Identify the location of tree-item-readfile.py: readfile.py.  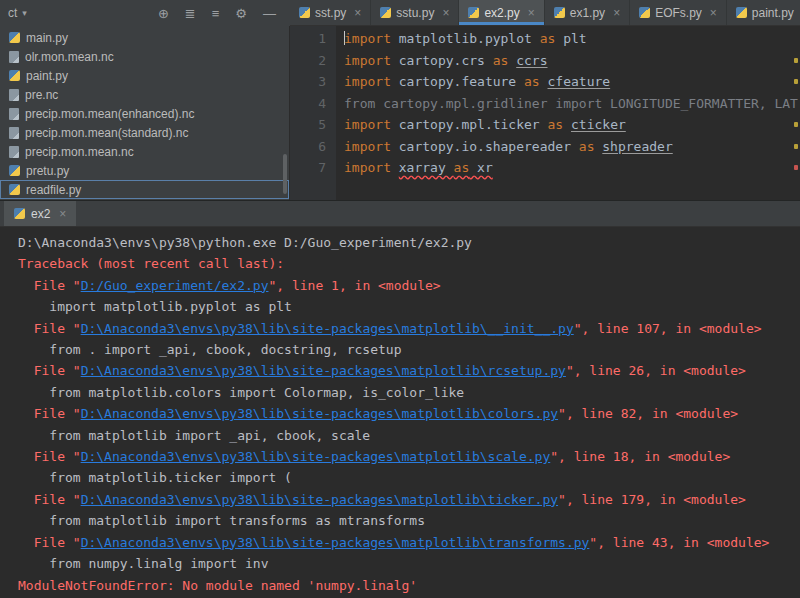
(144, 190).